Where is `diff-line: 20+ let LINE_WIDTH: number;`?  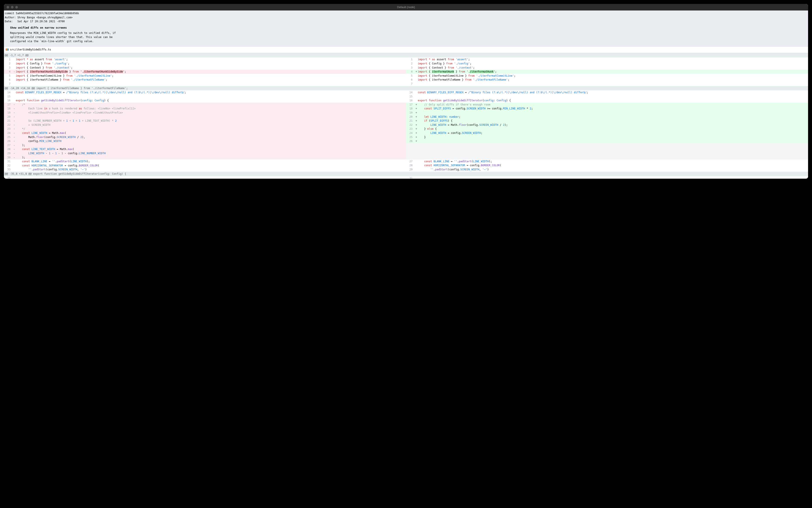
diff-line: 20+ let LINE_WIDTH: number; is located at coordinates (607, 117).